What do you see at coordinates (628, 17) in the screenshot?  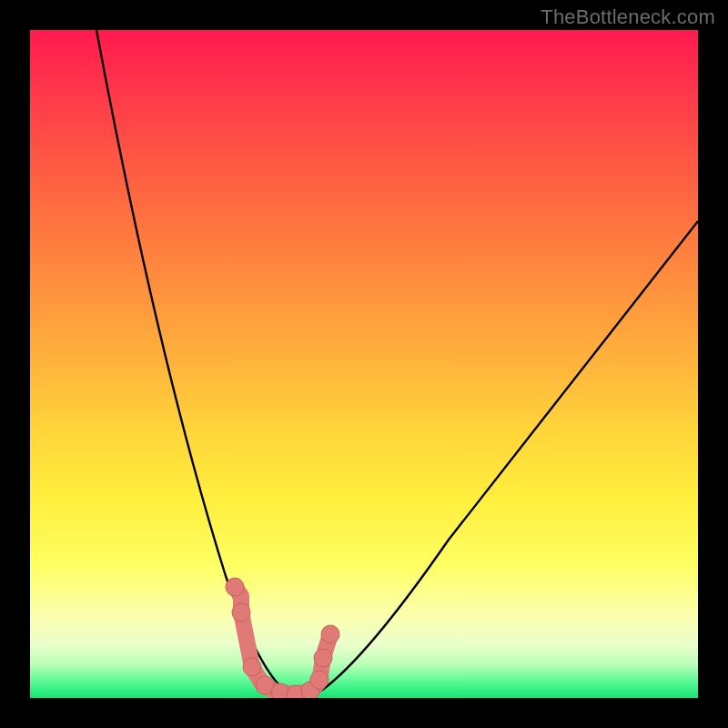 I see `watermark-text: TheBottleneck.com` at bounding box center [628, 17].